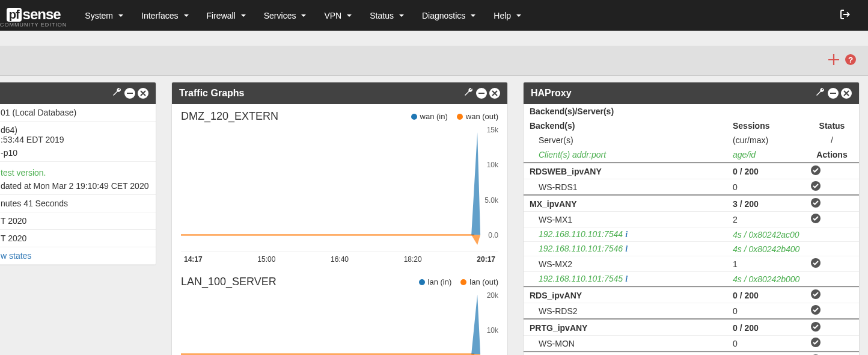 The height and width of the screenshot is (355, 868). Describe the element at coordinates (14, 14) in the screenshot. I see `brand-pf: pf` at that location.